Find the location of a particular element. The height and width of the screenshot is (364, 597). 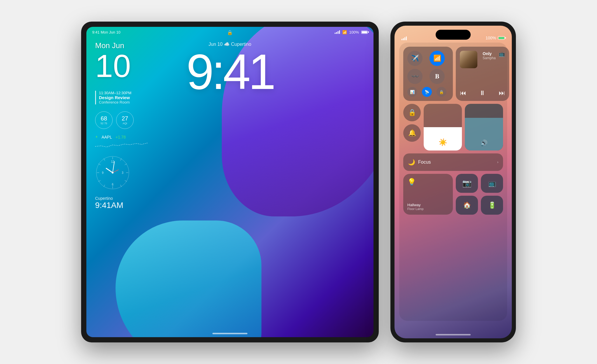

cc-focus-btn: 🌙 Focus › is located at coordinates (453, 162).